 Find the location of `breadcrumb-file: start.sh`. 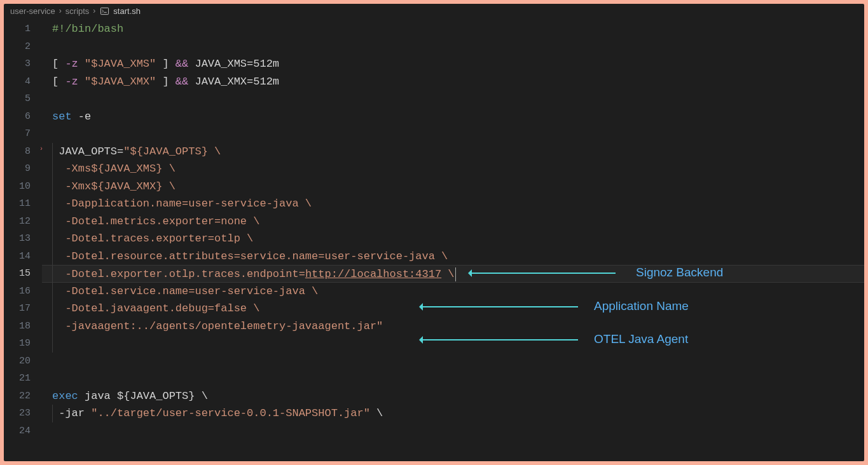

breadcrumb-file: start.sh is located at coordinates (127, 11).